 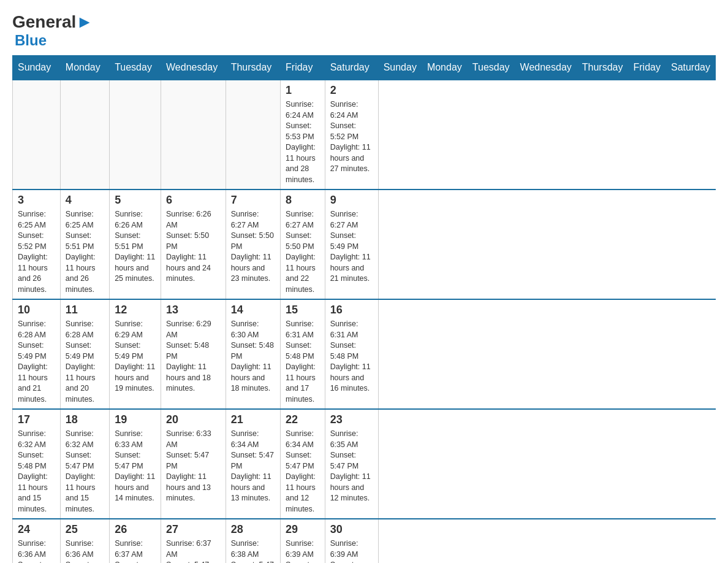 I want to click on day-cell: 25Sunrise: 6:36 AM Sunset: 5:47 PM Dayli…, so click(x=85, y=541).